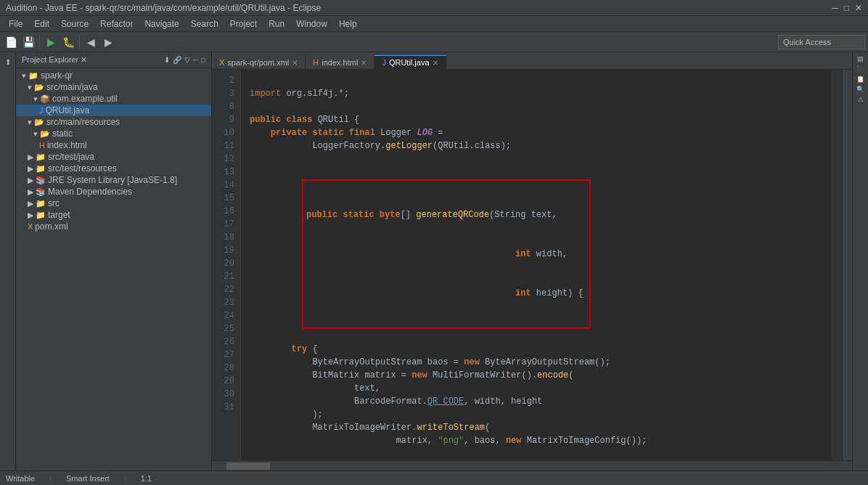  Describe the element at coordinates (861, 59) in the screenshot. I see `tasks-icon: ▤` at that location.